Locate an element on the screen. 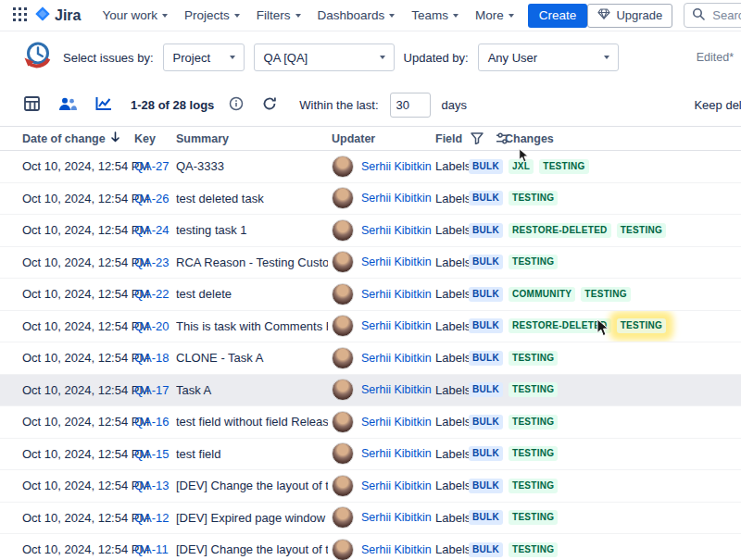 Image resolution: width=741 pixels, height=560 pixels. table-row: Oct 10, 2024, 12:54 PM QA-23 RCA Reason … is located at coordinates (370, 263).